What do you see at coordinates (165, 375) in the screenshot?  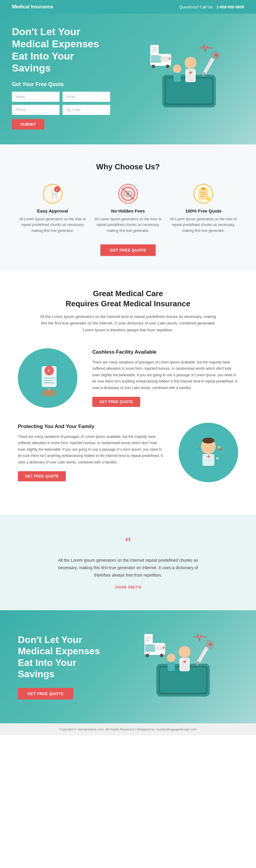 I see `cashless-desc: There are many variations of passages of…` at bounding box center [165, 375].